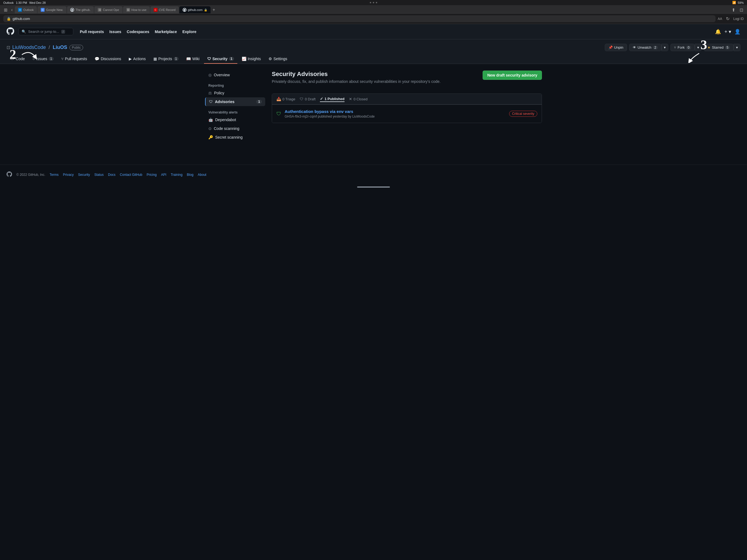 This screenshot has height=560, width=747. I want to click on footer-terms: Terms, so click(54, 175).